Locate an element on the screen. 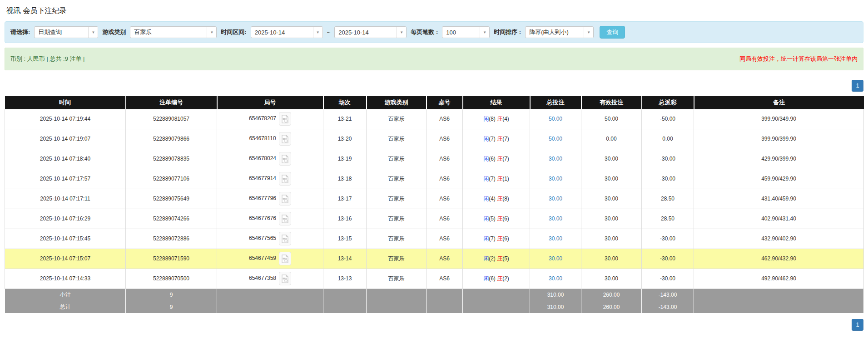 This screenshot has width=868, height=357. table-row: 2025-10-14 07:14:33522889070500654677358… is located at coordinates (434, 279).